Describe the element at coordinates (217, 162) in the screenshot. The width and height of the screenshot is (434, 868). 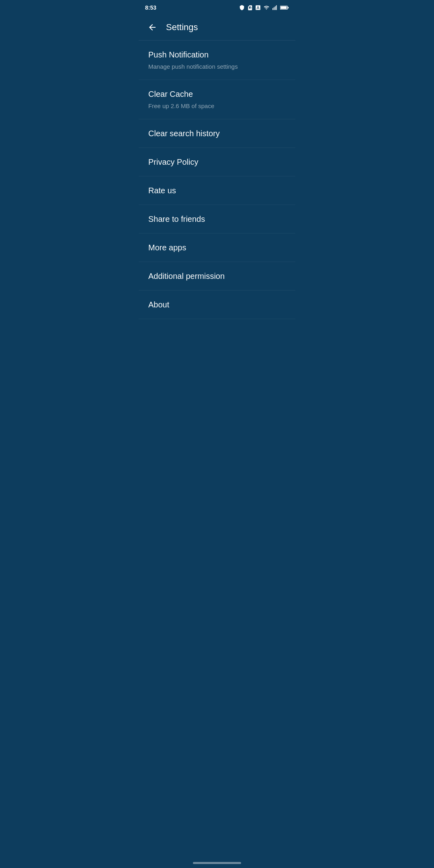
I see `privacy-policy-title: Privacy Policy` at that location.